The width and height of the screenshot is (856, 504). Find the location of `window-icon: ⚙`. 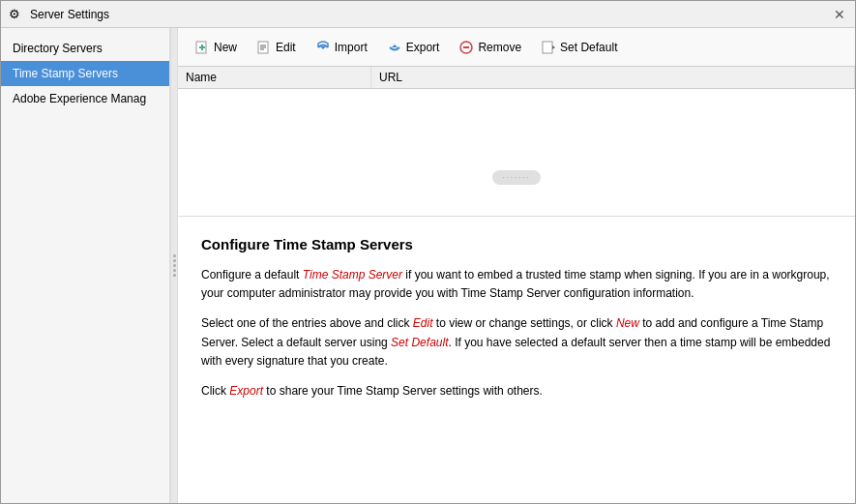

window-icon: ⚙ is located at coordinates (16, 15).